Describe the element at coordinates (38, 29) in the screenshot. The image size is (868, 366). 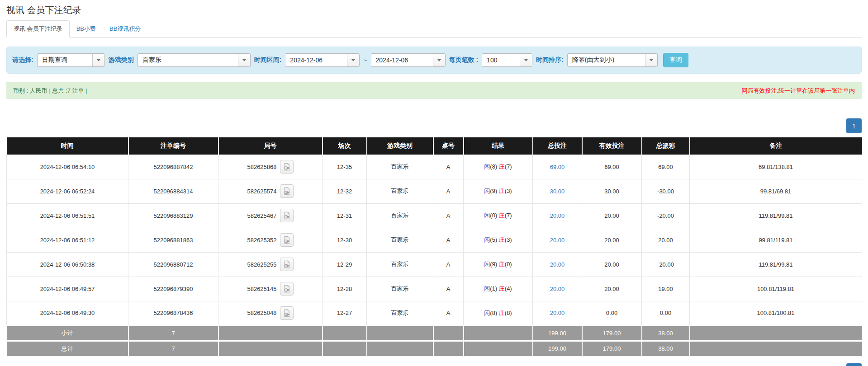
I see `tab-video-bet-records: 视讯 会员下注纪录` at that location.